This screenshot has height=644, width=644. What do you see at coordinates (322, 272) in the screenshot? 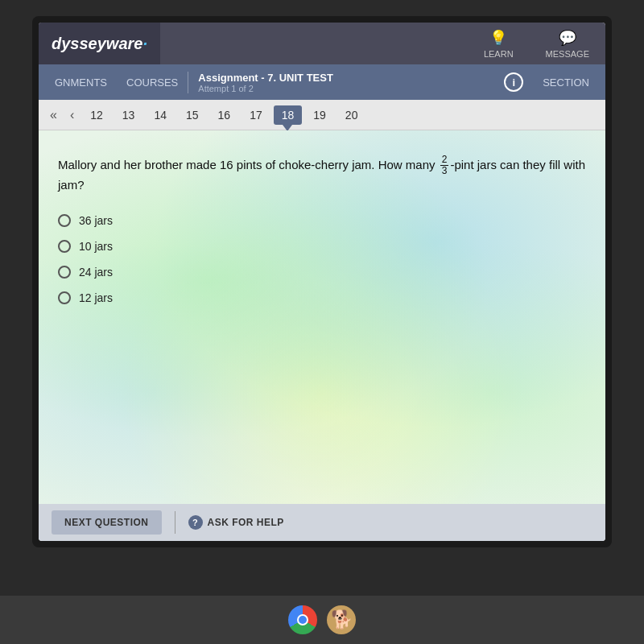
I see `answer-option-c: 24 jars` at bounding box center [322, 272].